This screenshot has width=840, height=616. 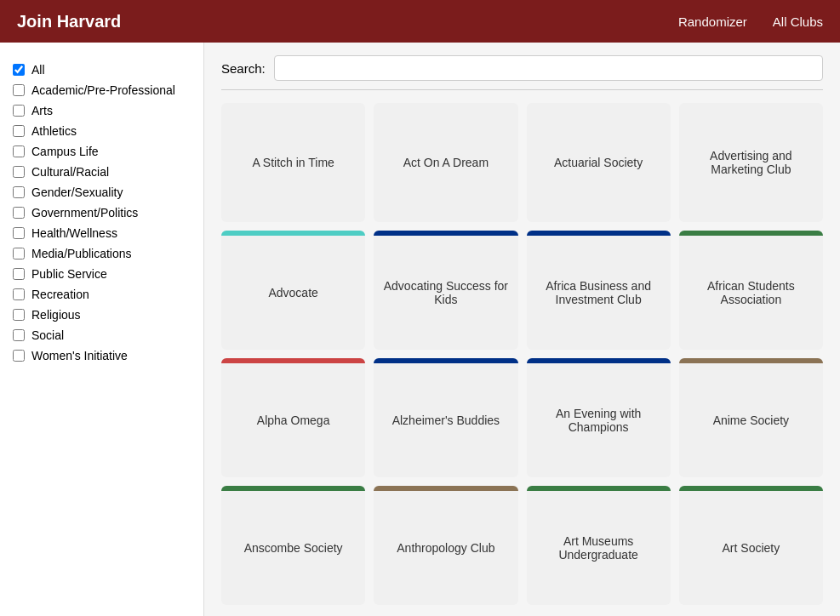 What do you see at coordinates (751, 163) in the screenshot?
I see `card-name-3: Advertising and Marketing Club` at bounding box center [751, 163].